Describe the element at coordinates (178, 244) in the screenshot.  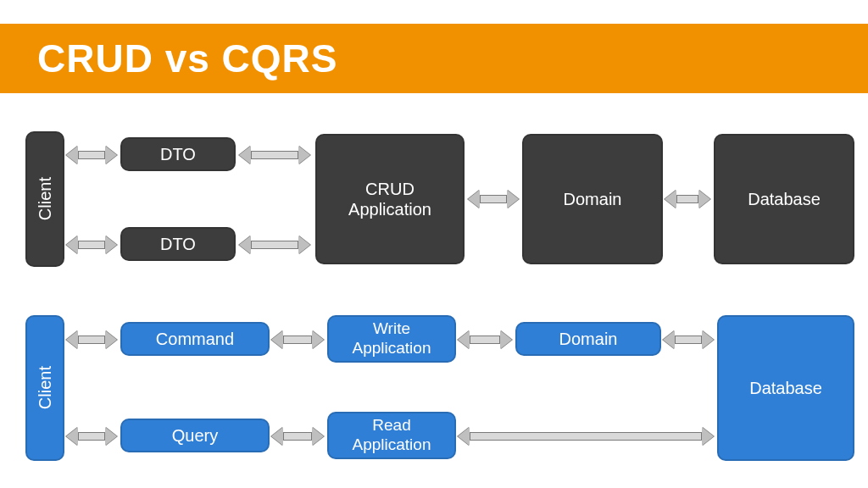
I see `crud-dto-bottom-box: DTO` at that location.